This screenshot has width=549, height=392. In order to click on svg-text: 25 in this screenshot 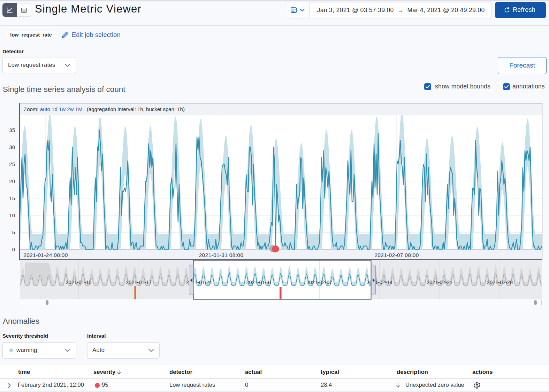, I will do `click(12, 164)`.